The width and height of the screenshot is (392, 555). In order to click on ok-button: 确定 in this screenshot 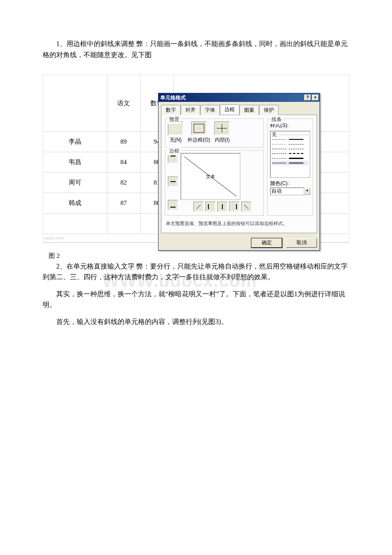, I will do `click(267, 243)`.